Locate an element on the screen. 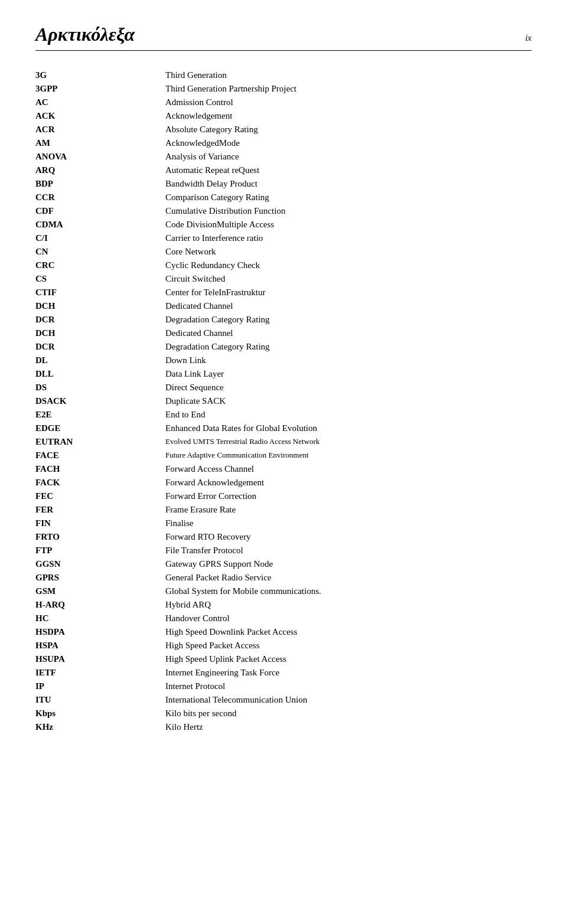  abbr-definition: Handover Control is located at coordinates (348, 619).